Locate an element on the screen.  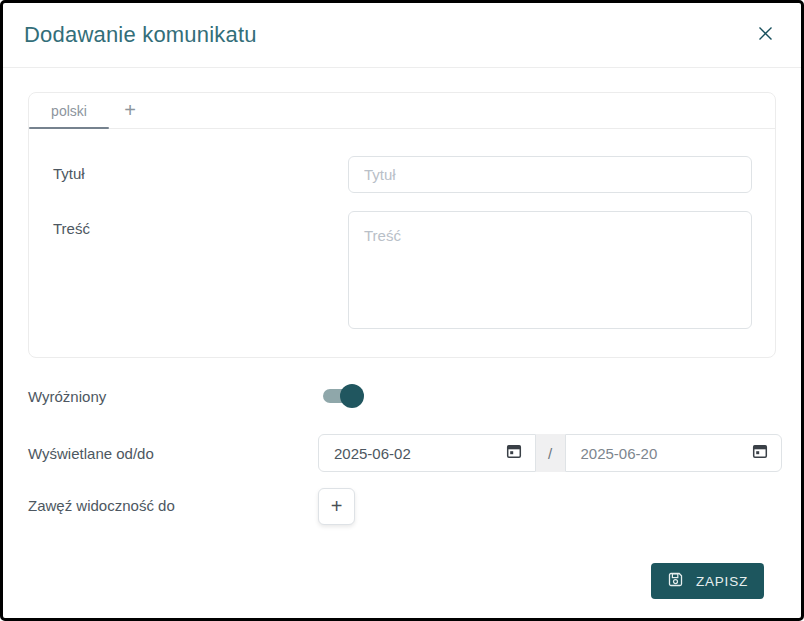
featured-row: Wyróżniony is located at coordinates (405, 396).